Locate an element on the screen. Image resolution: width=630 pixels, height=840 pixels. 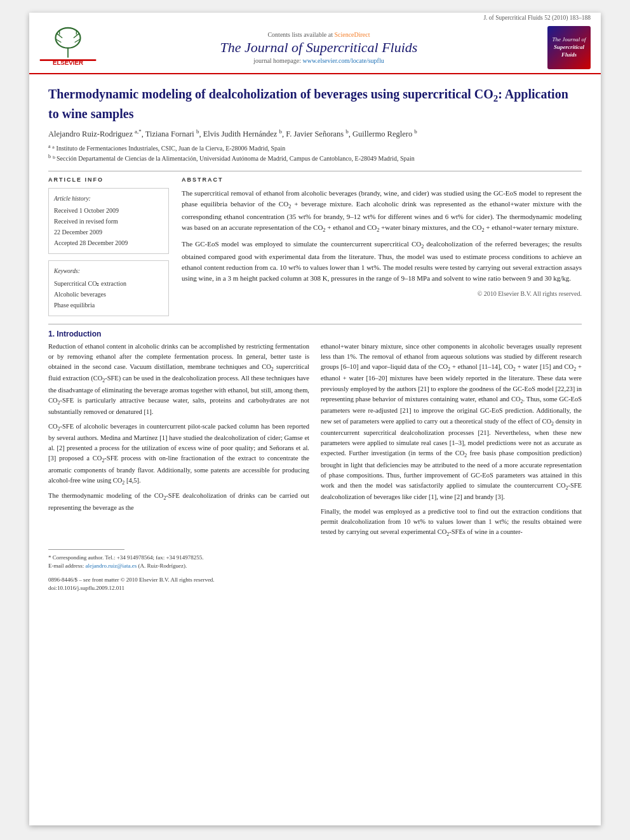
issn-line: 0896-8446/$ – see front matter © 2010 El… is located at coordinates (315, 580).